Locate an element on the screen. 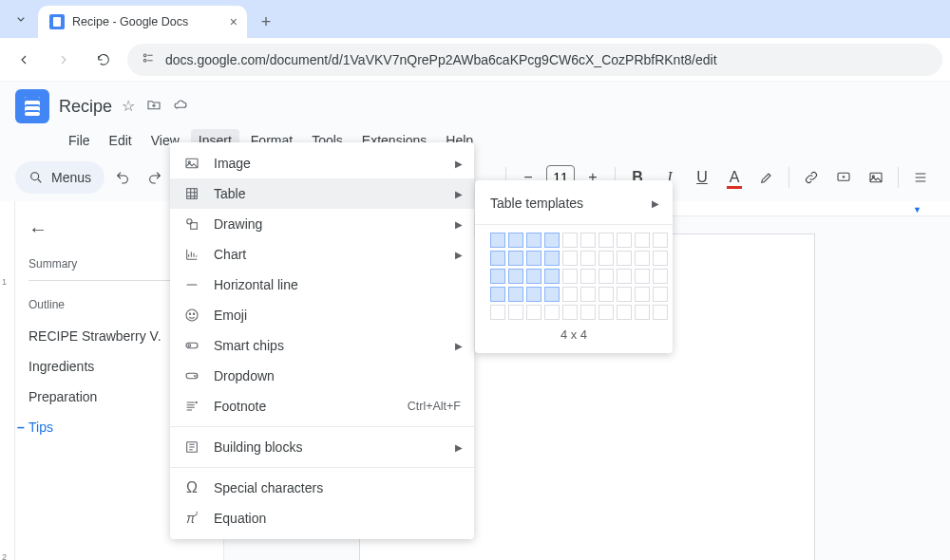 This screenshot has width=950, height=560. insert-special-characters: ΩSpecial characters is located at coordinates (322, 488).